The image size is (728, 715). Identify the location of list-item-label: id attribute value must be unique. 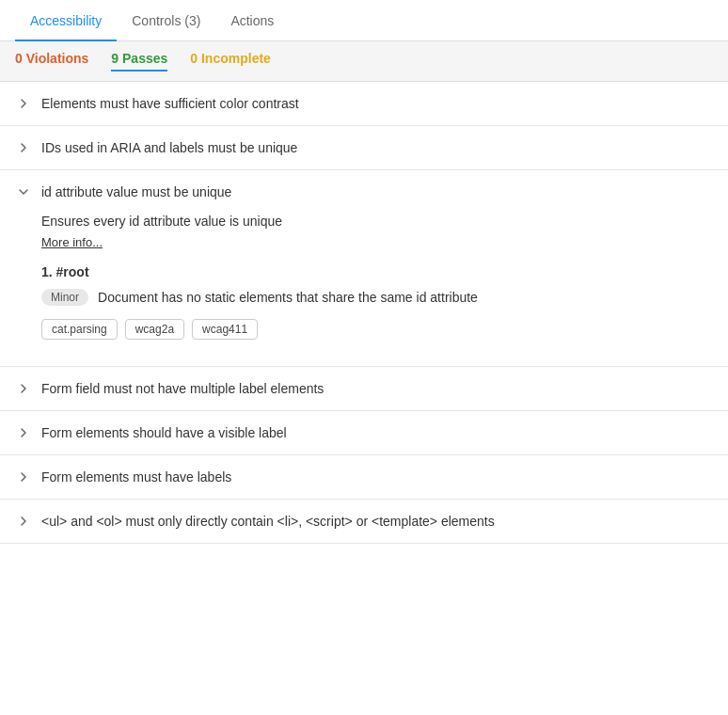
(136, 192).